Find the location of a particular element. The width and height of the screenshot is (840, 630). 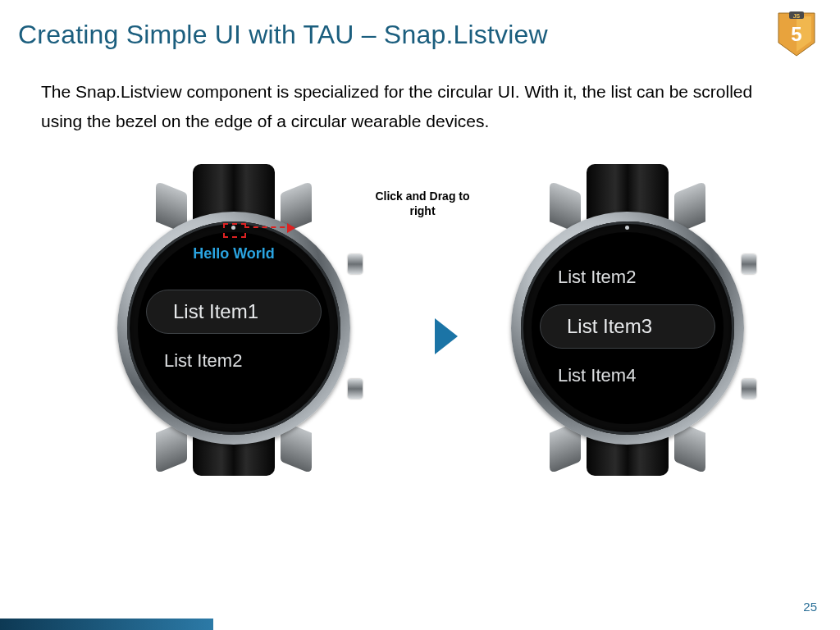

svg-text: JS is located at coordinates (797, 16).